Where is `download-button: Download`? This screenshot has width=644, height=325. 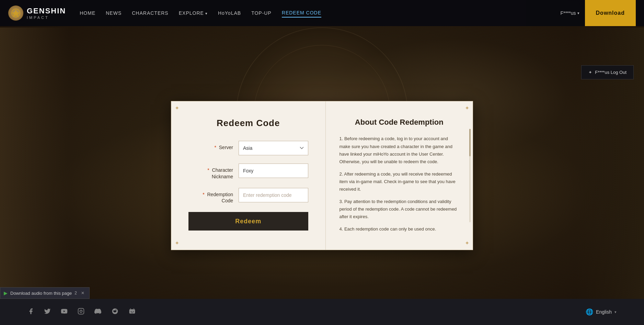
download-button: Download is located at coordinates (610, 13).